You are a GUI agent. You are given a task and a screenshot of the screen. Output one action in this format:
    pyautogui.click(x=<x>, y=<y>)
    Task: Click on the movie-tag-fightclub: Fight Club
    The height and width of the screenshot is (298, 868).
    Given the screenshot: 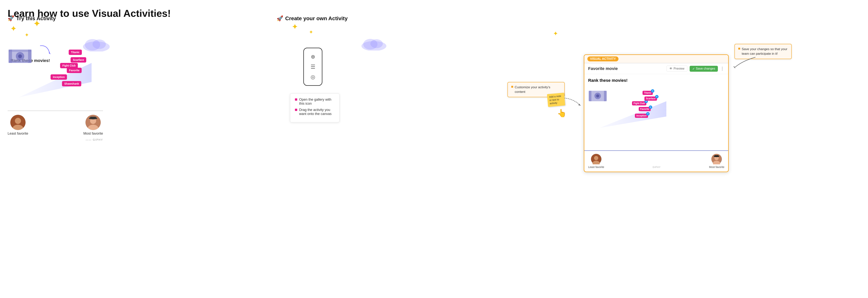 What is the action you would take?
    pyautogui.click(x=69, y=66)
    